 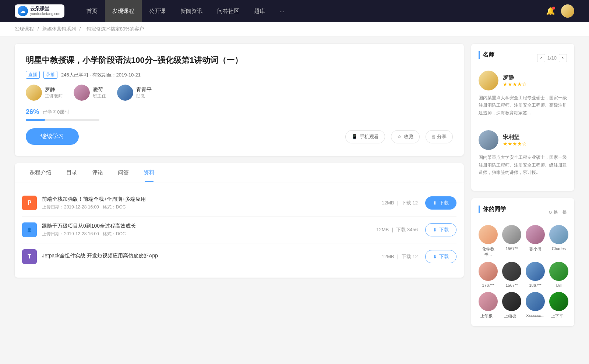 What do you see at coordinates (439, 137) in the screenshot?
I see `share-button: ⎘ 分享` at bounding box center [439, 137].